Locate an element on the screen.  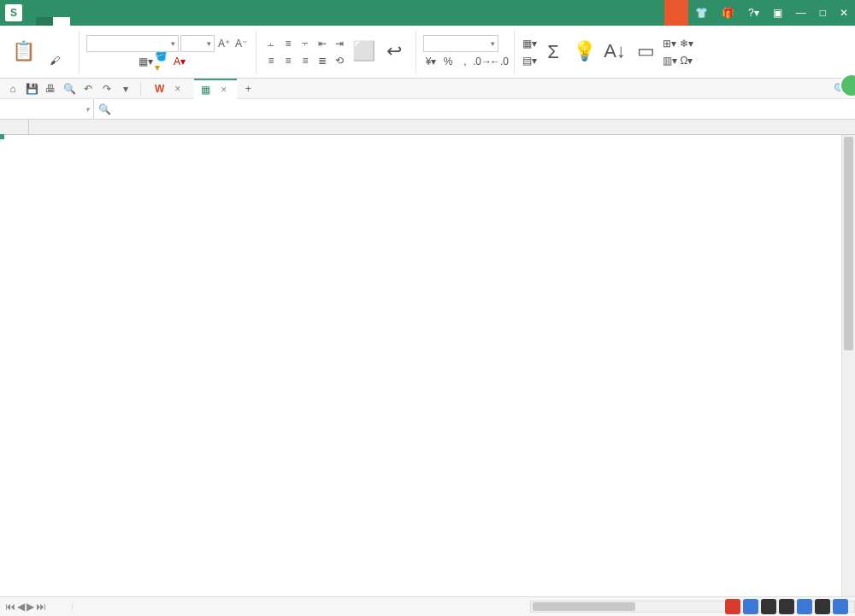
copy-button is located at coordinates (64, 44).